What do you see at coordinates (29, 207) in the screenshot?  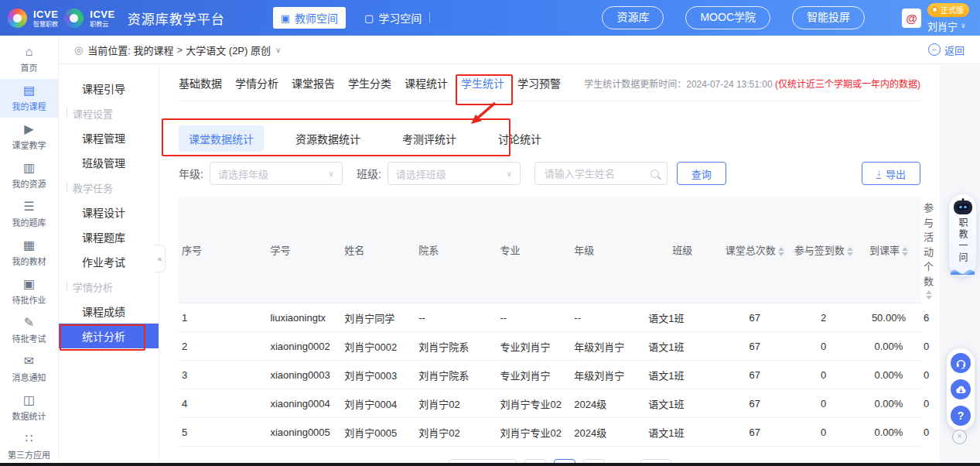 I see `list-icon: ☰` at bounding box center [29, 207].